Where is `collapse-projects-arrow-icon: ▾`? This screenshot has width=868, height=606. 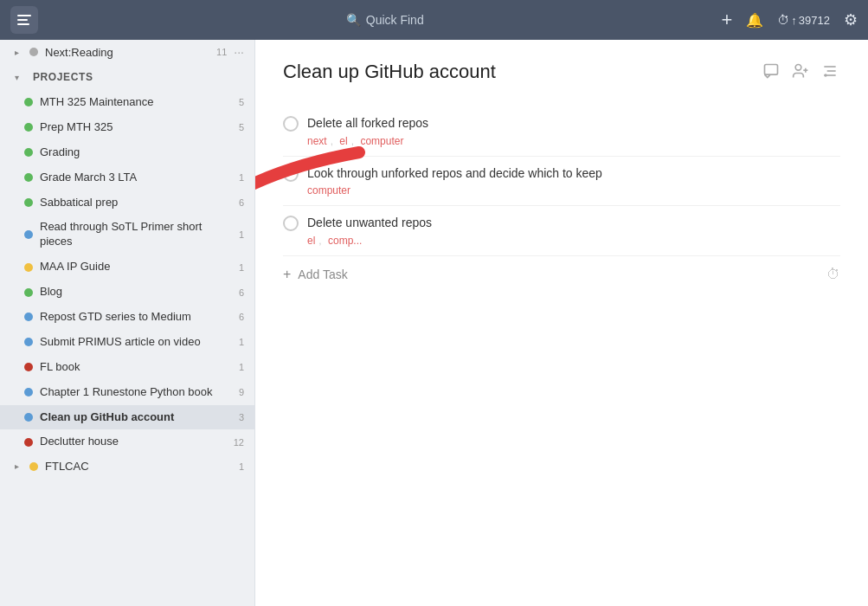
collapse-projects-arrow-icon: ▾ is located at coordinates (16, 78).